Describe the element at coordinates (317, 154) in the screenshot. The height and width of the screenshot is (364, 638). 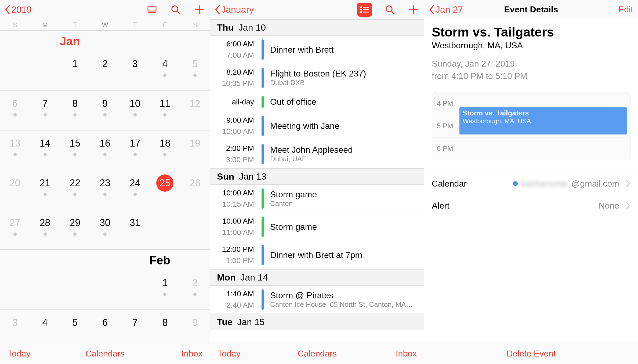
I see `event-row: 2:00 PM3:00 PMMeet John AppleseedDubai, …` at that location.